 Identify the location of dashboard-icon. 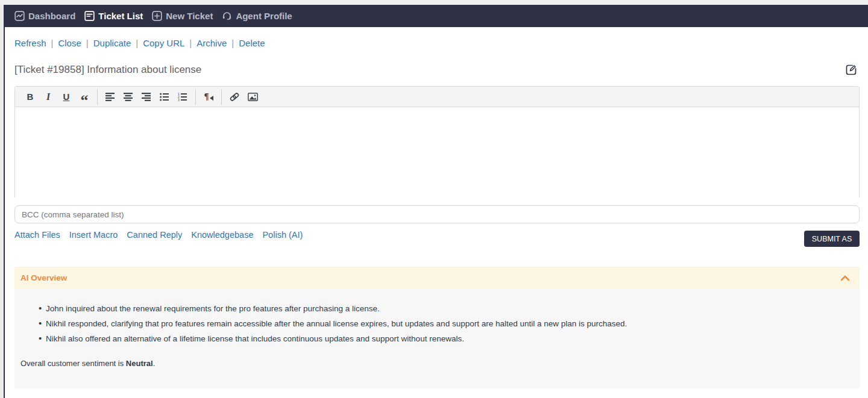
(19, 16).